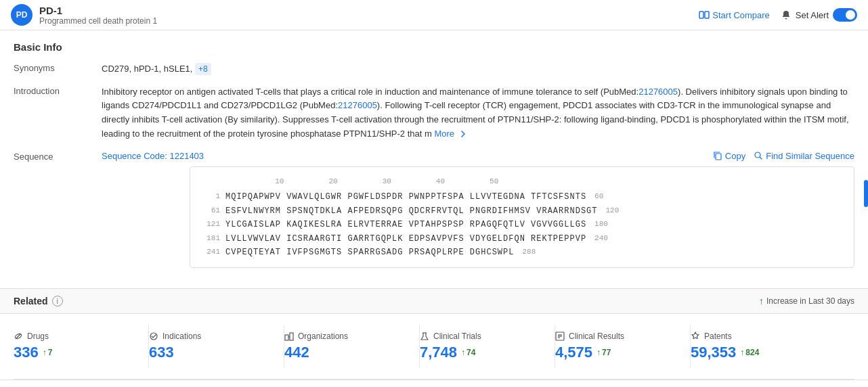  What do you see at coordinates (58, 301) in the screenshot?
I see `related-info-icon: i` at bounding box center [58, 301].